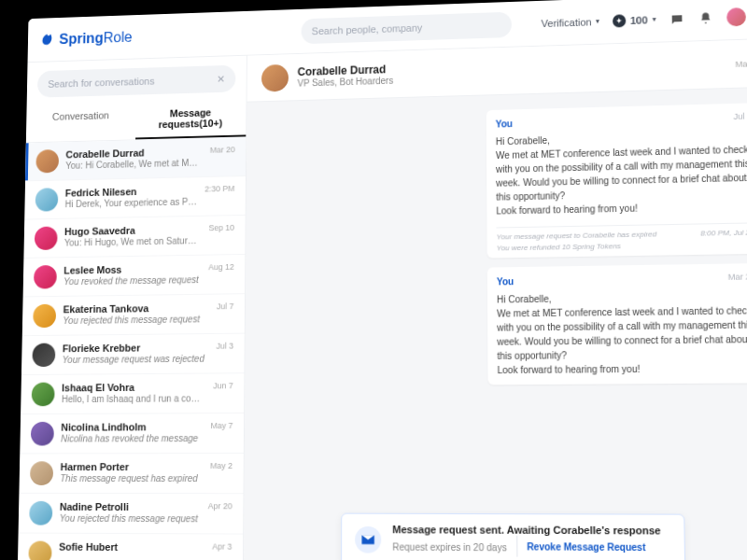 Image resolution: width=747 pixels, height=560 pixels. What do you see at coordinates (133, 270) in the screenshot?
I see `contact-name: Leslee Moss` at bounding box center [133, 270].